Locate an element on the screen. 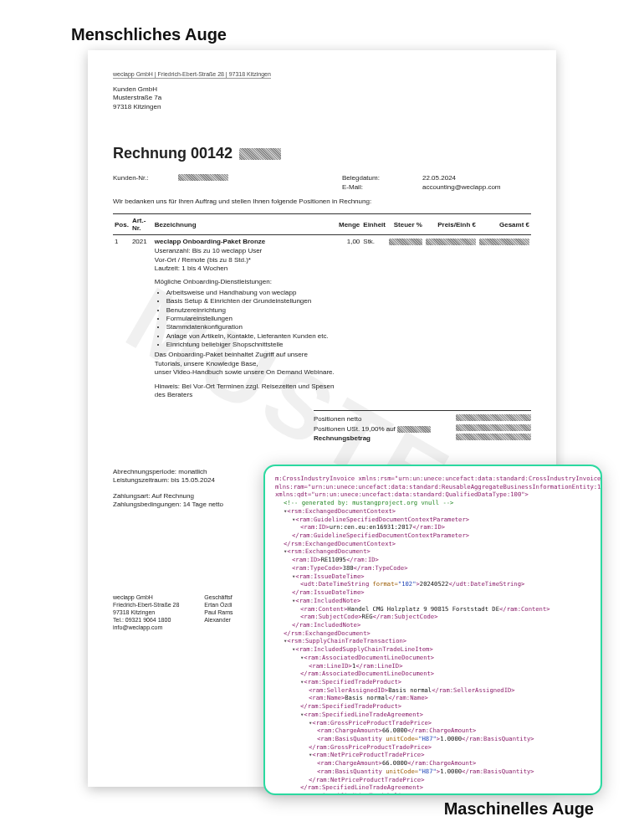 The height and width of the screenshot is (837, 644). bullet-item: Einrichtung beliebiger Shopschnittstelle is located at coordinates (251, 345).